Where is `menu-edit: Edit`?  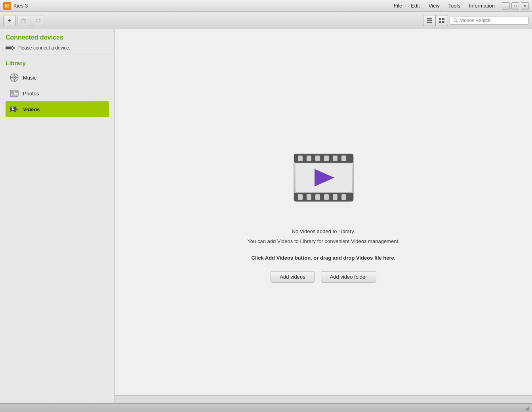
menu-edit: Edit is located at coordinates (415, 6).